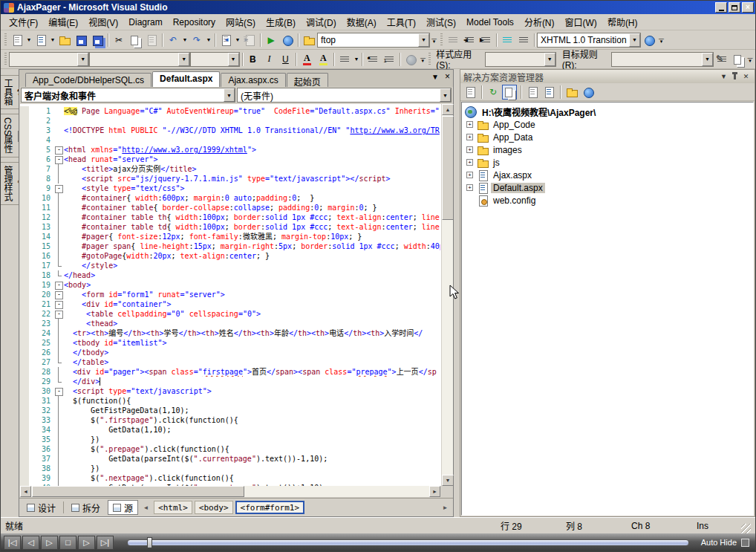 This screenshot has width=756, height=552. I want to click on tree-root-row: H:\夜鹰视频教程\AjaxPager\, so click(607, 111).